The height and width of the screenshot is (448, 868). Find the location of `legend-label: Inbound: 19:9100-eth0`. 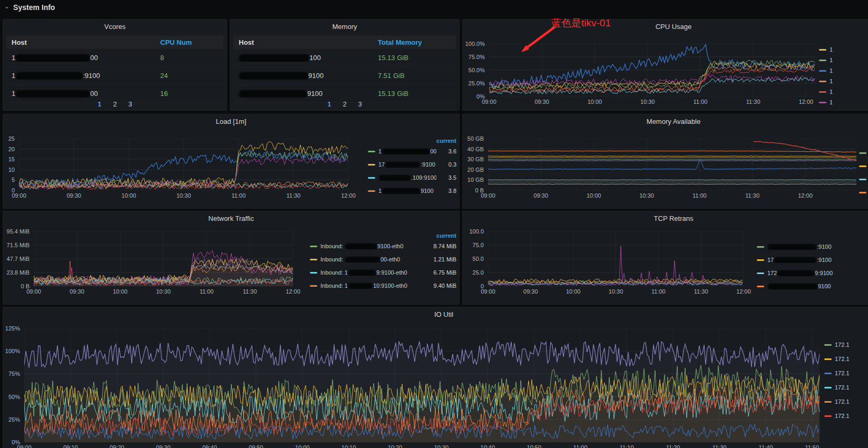

legend-label: Inbound: 19:9100-eth0 is located at coordinates (373, 272).